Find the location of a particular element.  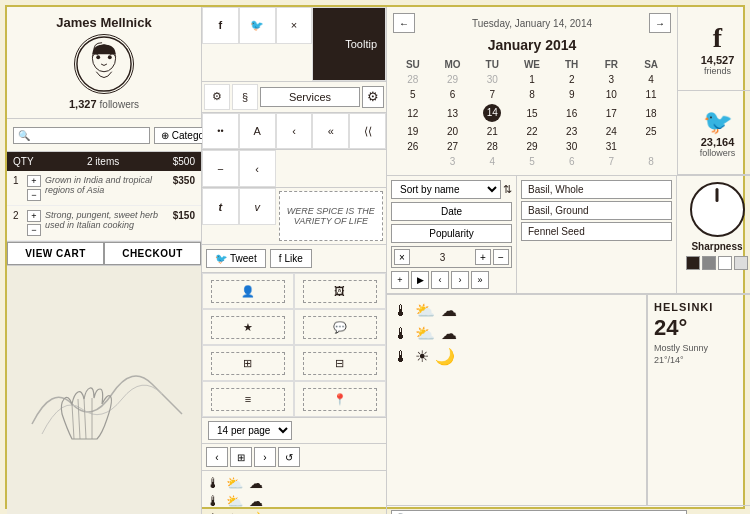

minus-icon-cell: − is located at coordinates (220, 168).